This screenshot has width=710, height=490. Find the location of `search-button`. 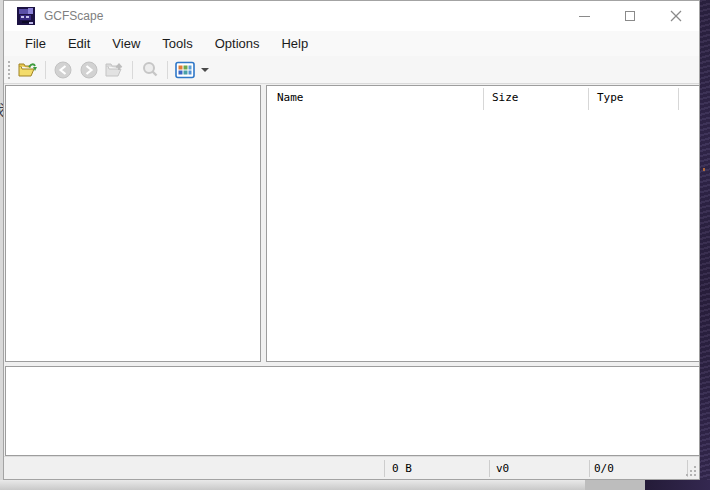

search-button is located at coordinates (150, 70).